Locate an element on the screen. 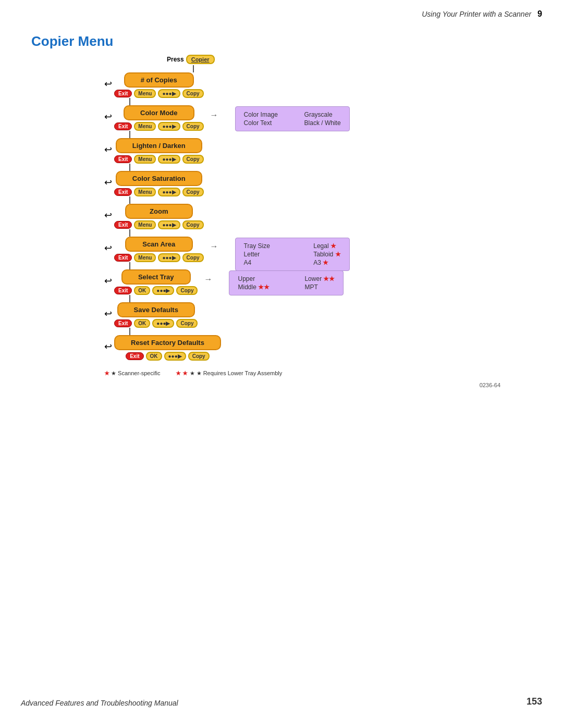 This screenshot has height=728, width=563. selecttray-ok: OK is located at coordinates (142, 291).